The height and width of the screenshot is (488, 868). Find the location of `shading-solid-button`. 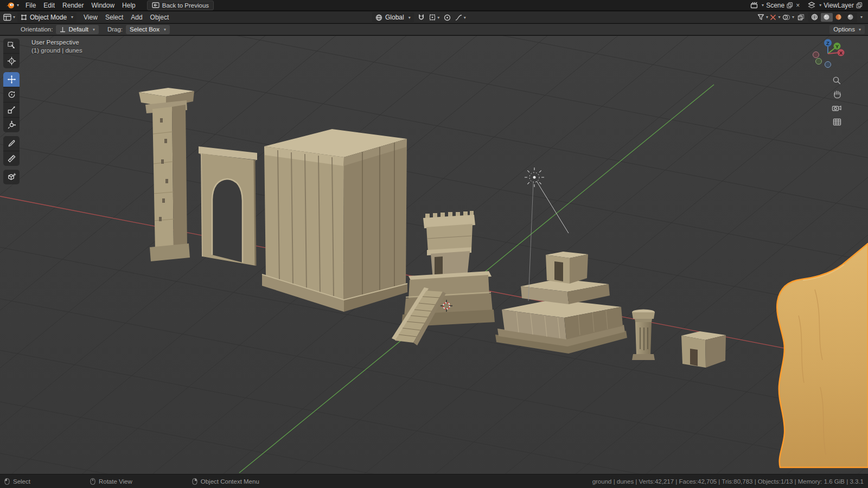

shading-solid-button is located at coordinates (827, 17).